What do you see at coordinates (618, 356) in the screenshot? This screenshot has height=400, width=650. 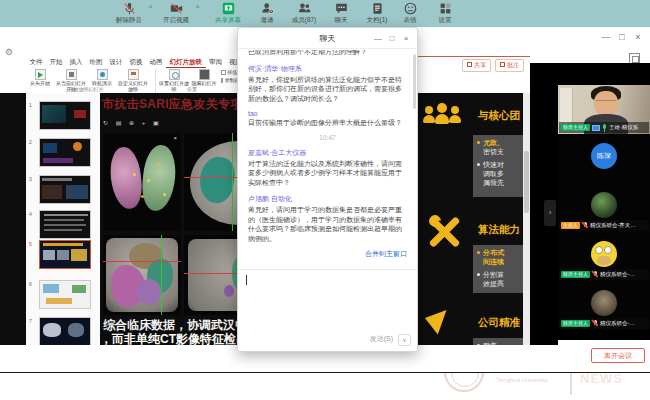 I see `leave-meeting-button: 离开会议` at bounding box center [618, 356].